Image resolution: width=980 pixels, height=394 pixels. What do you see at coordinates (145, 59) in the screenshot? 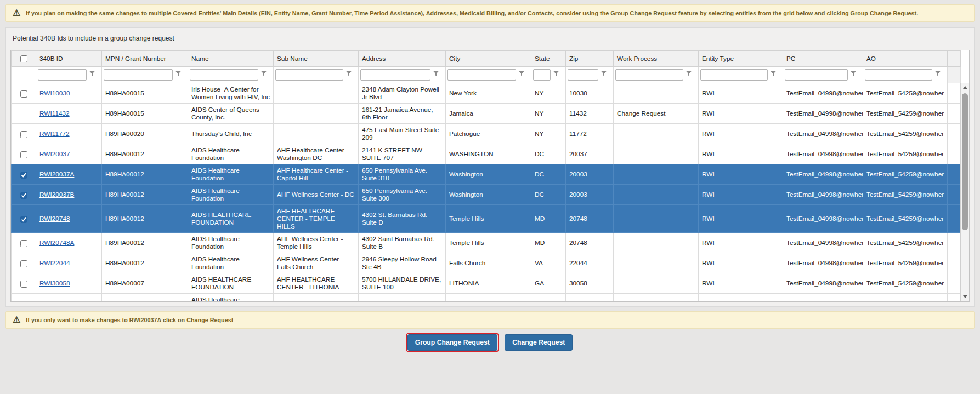
I see `column-header-mpn-grant-number: MPN / Grant Number` at bounding box center [145, 59].